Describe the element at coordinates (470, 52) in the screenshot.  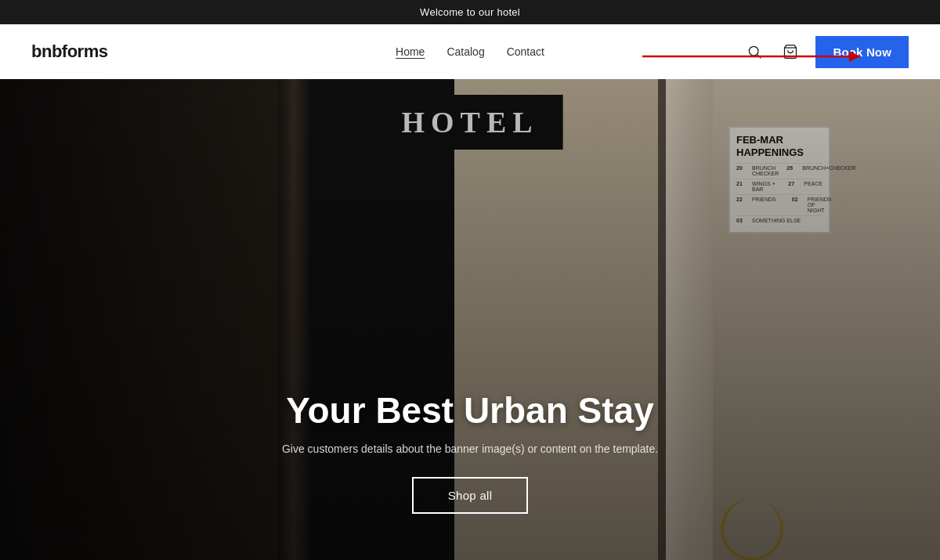
I see `header: bnbforms Home Catalog Contact Book Now` at that location.